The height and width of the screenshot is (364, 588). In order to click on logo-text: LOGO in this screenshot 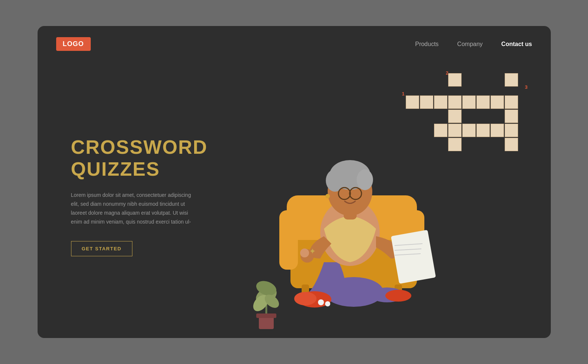, I will do `click(74, 44)`.